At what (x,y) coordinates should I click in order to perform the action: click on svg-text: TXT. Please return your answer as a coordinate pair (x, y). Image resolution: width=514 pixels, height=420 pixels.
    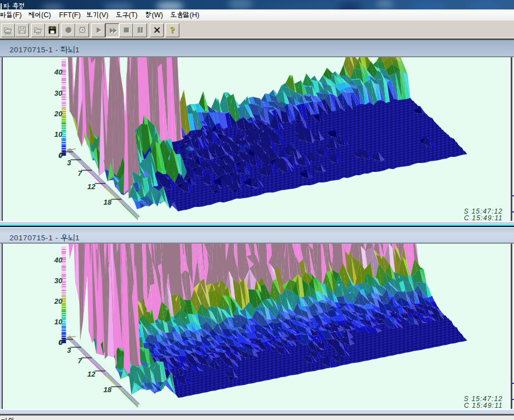
    Looking at the image, I should click on (38, 33).